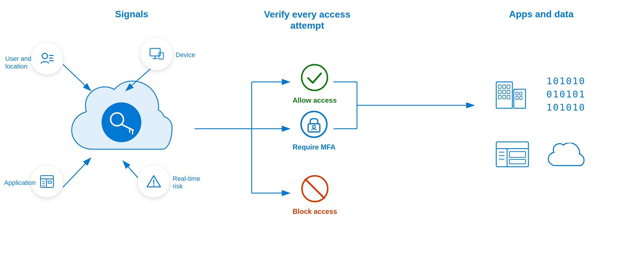 The width and height of the screenshot is (644, 263). I want to click on device-icon, so click(157, 54).